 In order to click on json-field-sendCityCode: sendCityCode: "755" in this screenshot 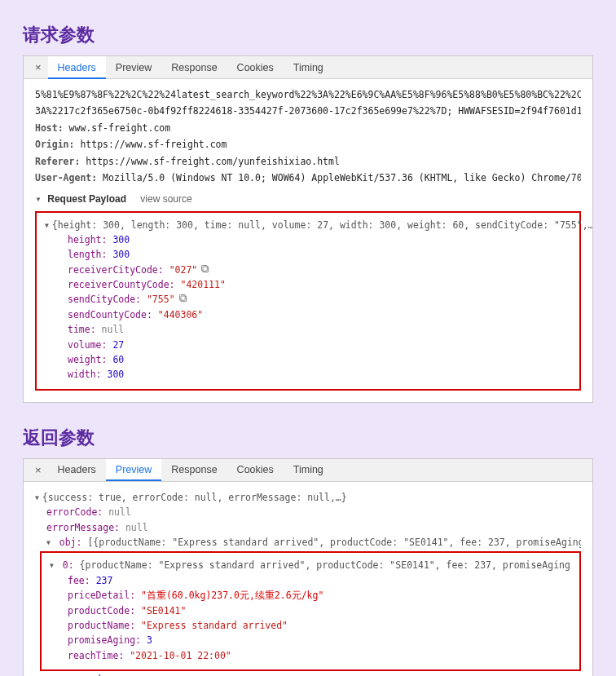, I will do `click(319, 299)`.